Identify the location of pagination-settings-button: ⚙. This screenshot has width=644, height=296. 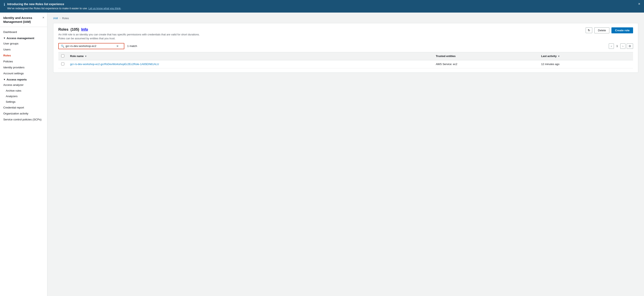
(630, 46).